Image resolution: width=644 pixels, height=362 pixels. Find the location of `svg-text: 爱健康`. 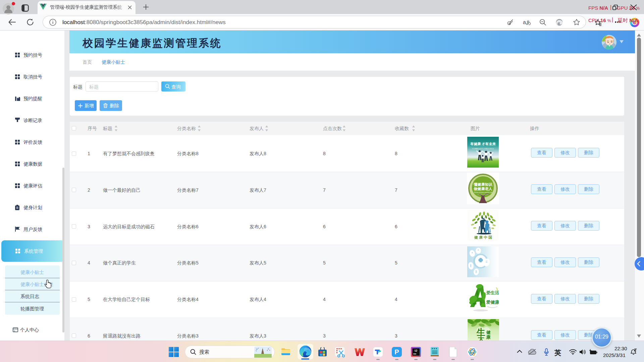

svg-text: 爱健康 is located at coordinates (492, 302).